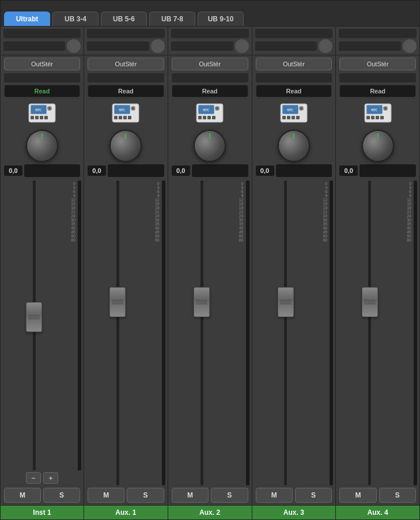 This screenshot has height=520, width=420. What do you see at coordinates (42, 495) in the screenshot?
I see `ms-row-inst1: M S` at bounding box center [42, 495].